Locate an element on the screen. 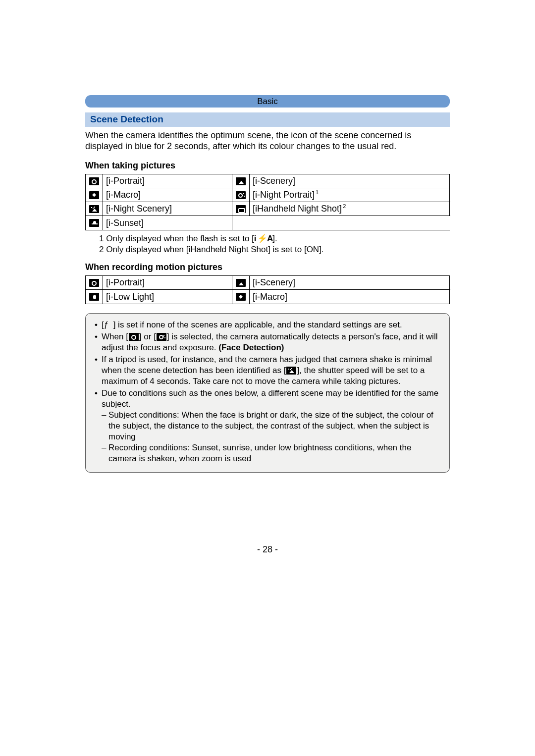 This screenshot has width=535, height=756. intro-text: When the camera identifies the optimum s… is located at coordinates (268, 141).